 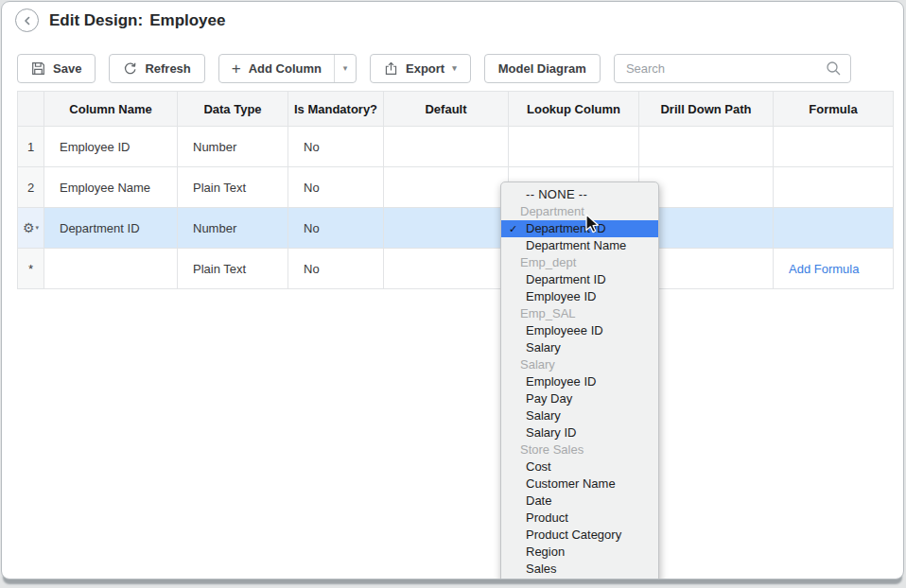 What do you see at coordinates (392, 68) in the screenshot?
I see `export-icon` at bounding box center [392, 68].